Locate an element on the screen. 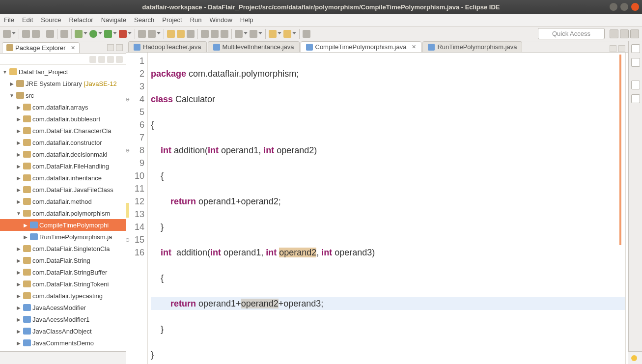  warning-marker is located at coordinates (128, 210).